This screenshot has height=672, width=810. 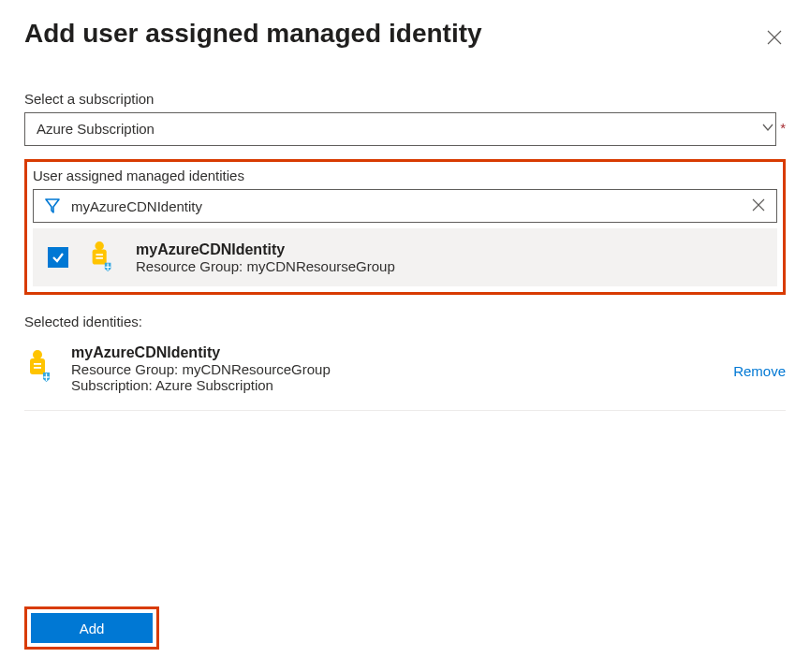 I want to click on selected-identities-label: Selected identities:, so click(x=405, y=322).